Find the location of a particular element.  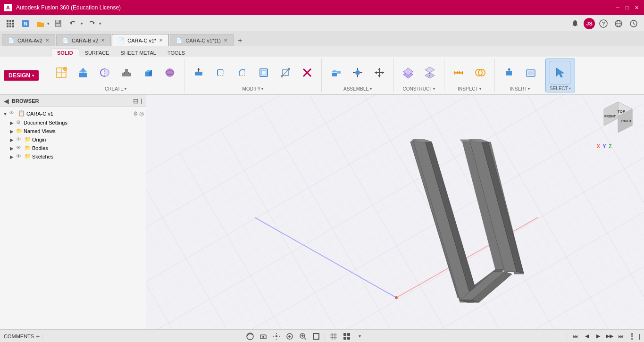

root-settings-icon: ⚙ is located at coordinates (136, 114).